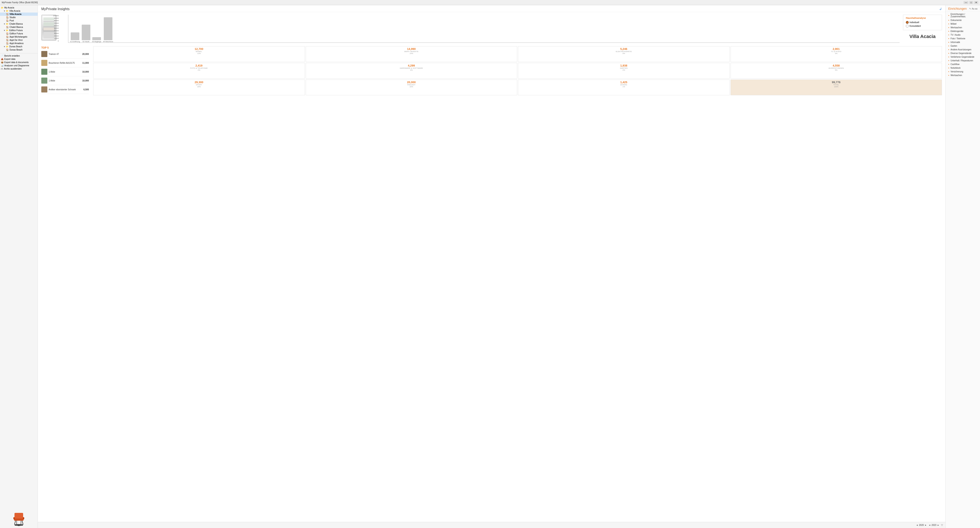 Image resolution: width=980 pixels, height=528 pixels. What do you see at coordinates (19, 21) in the screenshot?
I see `sidebar-item-pool: 🏠Pool` at bounding box center [19, 21].